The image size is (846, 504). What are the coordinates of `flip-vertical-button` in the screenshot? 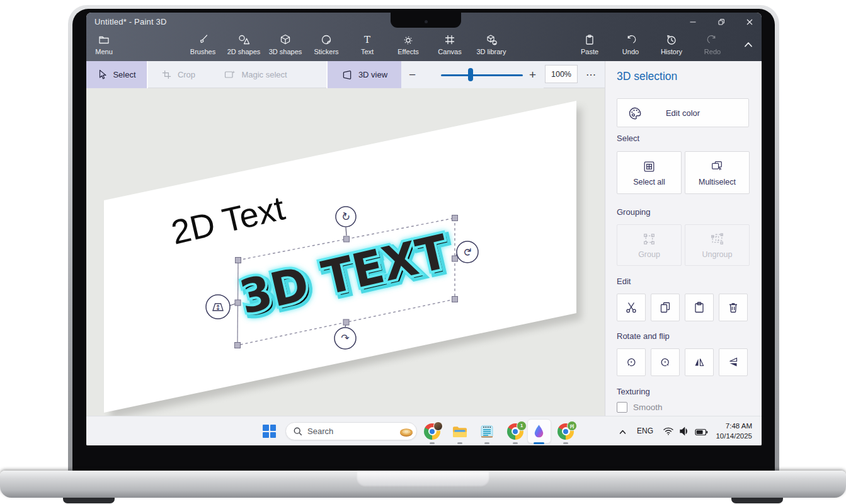 It's located at (733, 362).